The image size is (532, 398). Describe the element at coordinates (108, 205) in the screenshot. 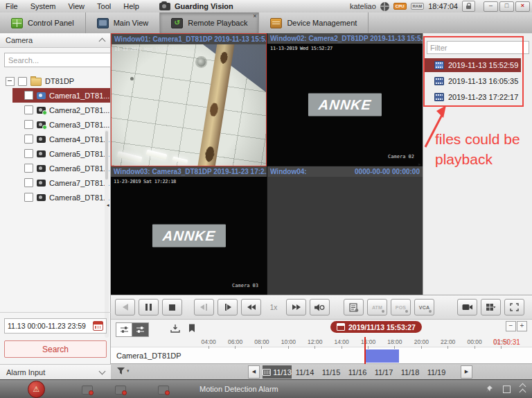

I see `collapse-handle-left-icon: ◂` at that location.